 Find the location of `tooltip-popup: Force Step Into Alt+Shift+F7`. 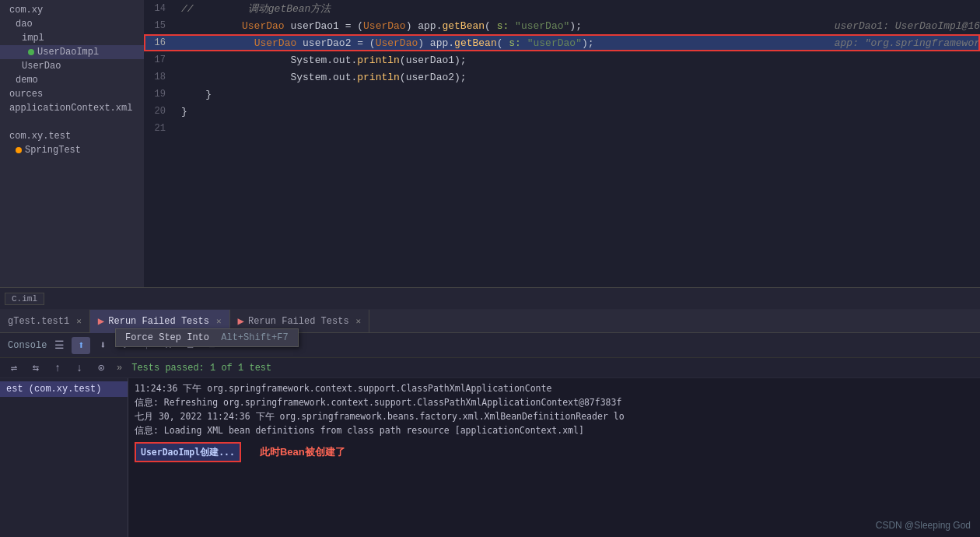

tooltip-popup: Force Step Into Alt+Shift+F7 is located at coordinates (207, 338).